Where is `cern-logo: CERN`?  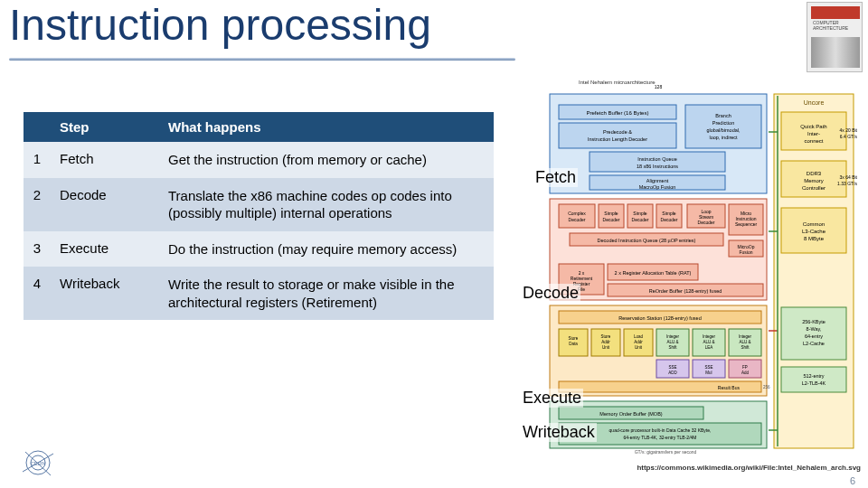
cern-logo: CERN is located at coordinates (38, 463).